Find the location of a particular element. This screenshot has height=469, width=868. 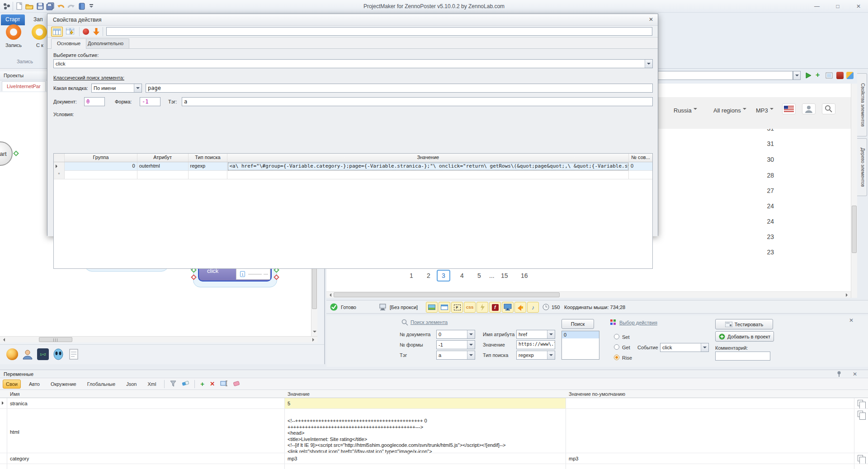

toggle-flash-button: f is located at coordinates (495, 307).